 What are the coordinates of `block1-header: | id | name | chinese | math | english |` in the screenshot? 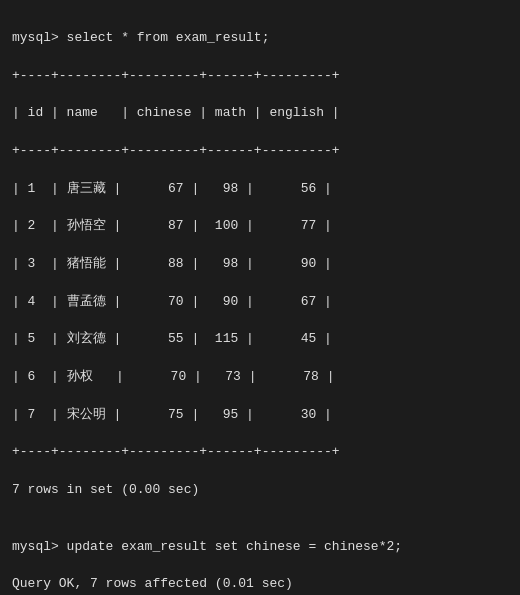 It's located at (176, 112).